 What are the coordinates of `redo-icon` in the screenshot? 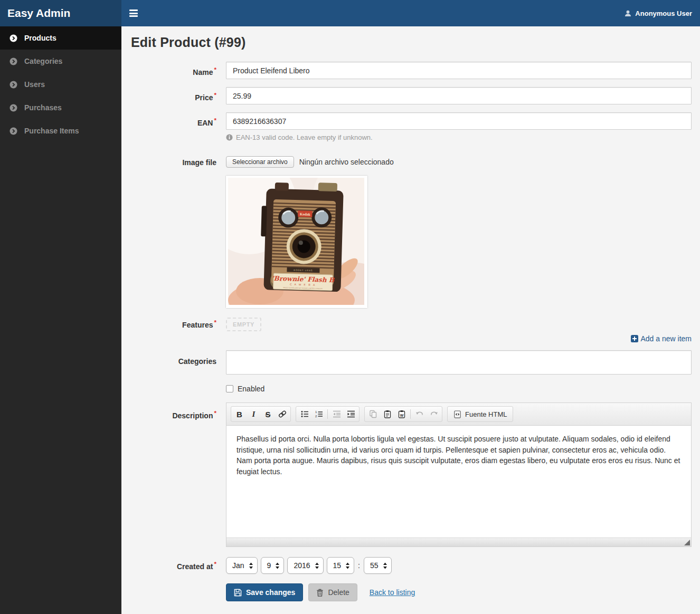 It's located at (434, 414).